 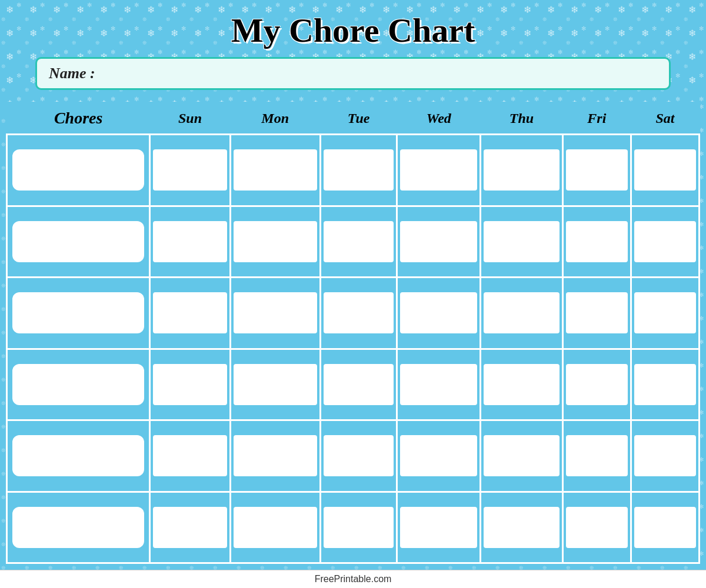 I want to click on day-box-r5-d4, so click(x=521, y=527).